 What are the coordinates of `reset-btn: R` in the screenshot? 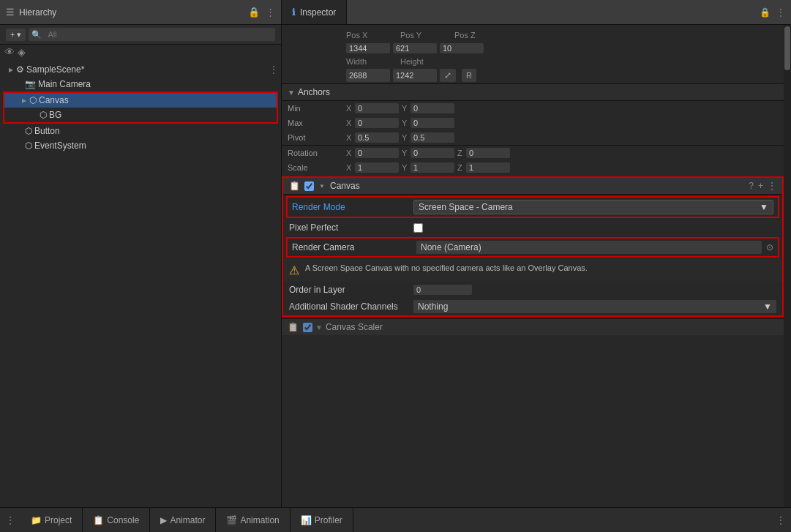 It's located at (469, 75).